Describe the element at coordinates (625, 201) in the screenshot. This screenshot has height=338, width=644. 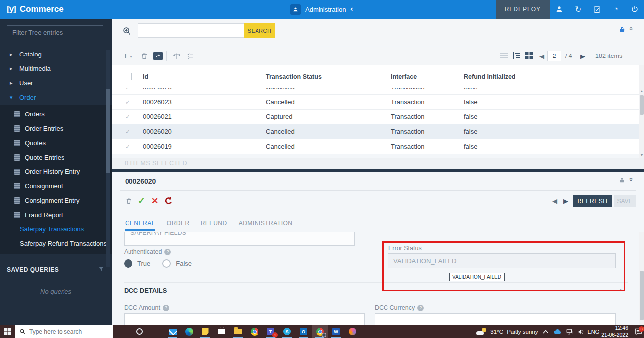
I see `save-button: SAVE` at that location.